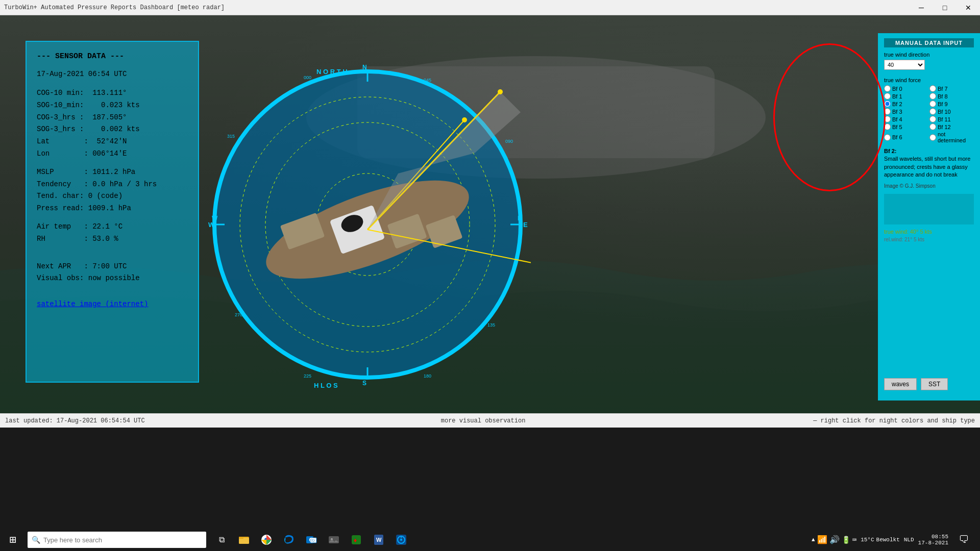 The width and height of the screenshot is (980, 551). What do you see at coordinates (906, 111) in the screenshot?
I see `bf3-item: Bf 3` at bounding box center [906, 111].